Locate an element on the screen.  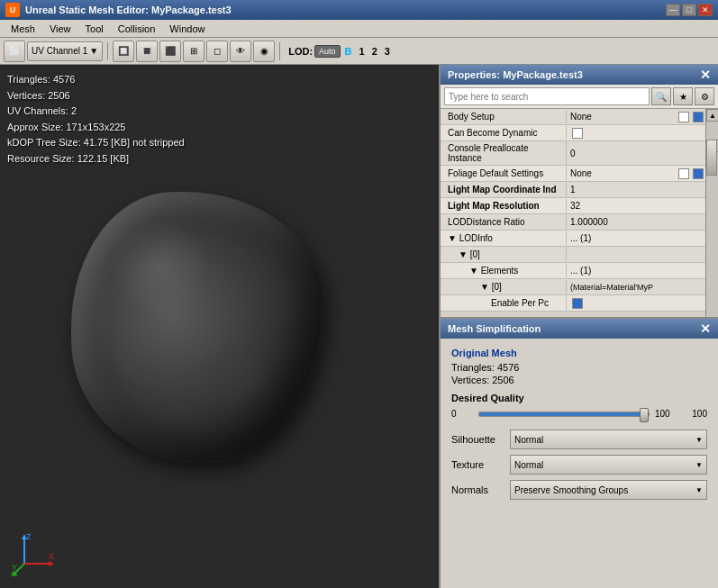
prop-row-can-become-dynamic: Can Become Dynamic is located at coordinates (573, 133).